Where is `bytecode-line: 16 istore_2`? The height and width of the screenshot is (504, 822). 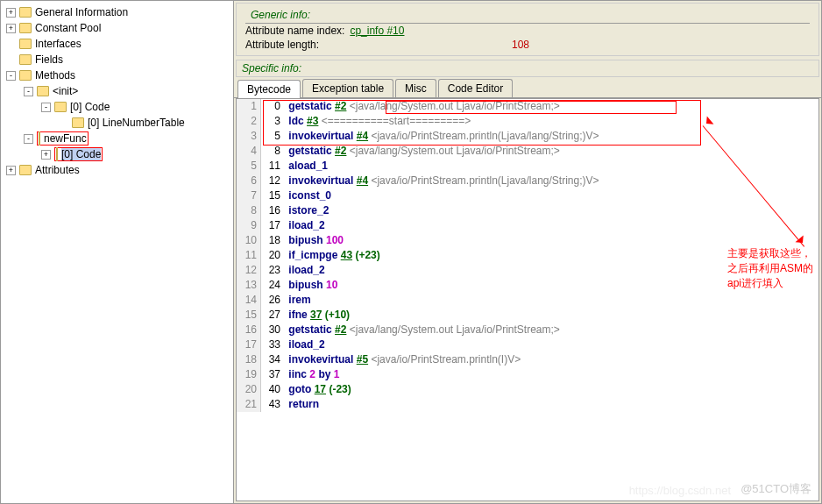 bytecode-line: 16 istore_2 is located at coordinates (540, 210).